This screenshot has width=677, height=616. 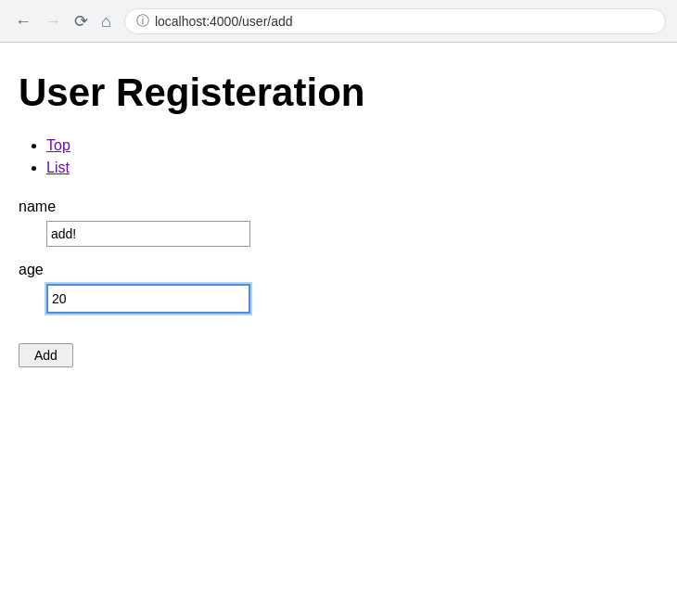 What do you see at coordinates (148, 234) in the screenshot?
I see `name-input` at bounding box center [148, 234].